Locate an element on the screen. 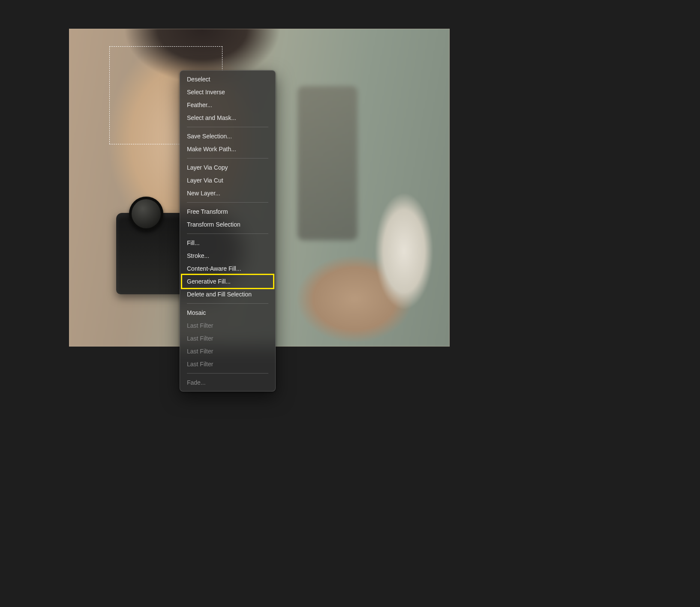 The image size is (700, 607). menu-item: Feather... is located at coordinates (228, 105).